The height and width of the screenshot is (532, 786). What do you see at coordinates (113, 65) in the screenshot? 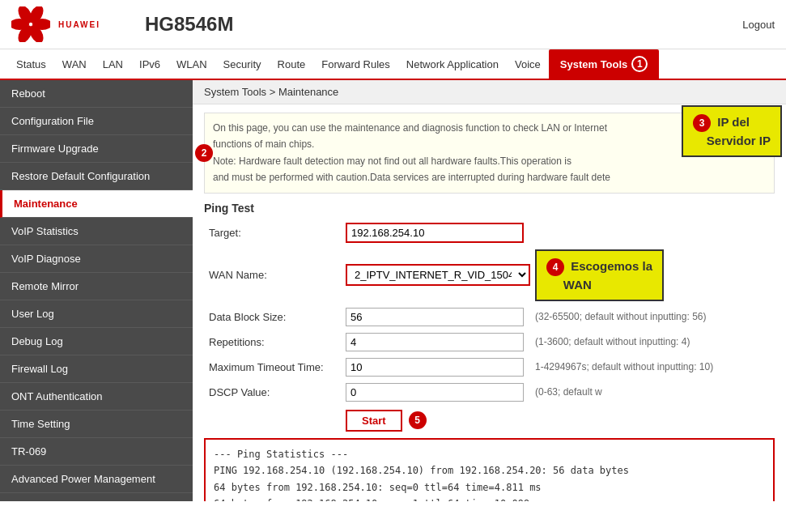
I see `nav-item-lan: LAN` at bounding box center [113, 65].